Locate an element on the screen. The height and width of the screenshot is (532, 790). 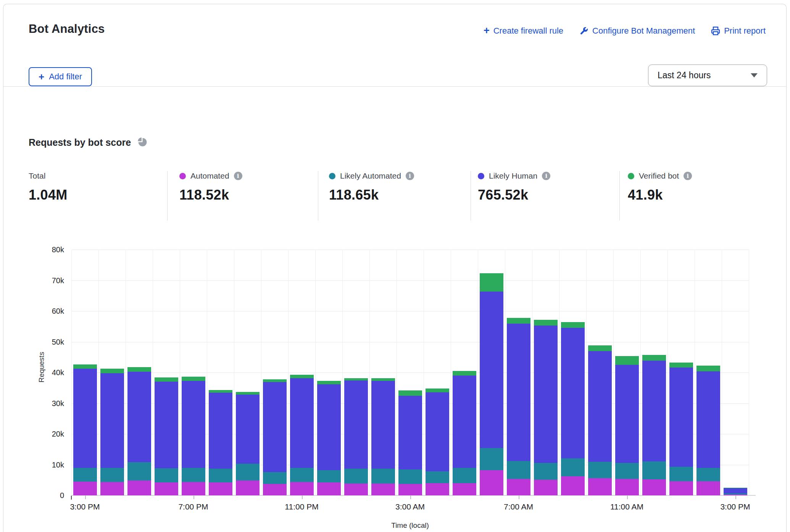
time-range-select: Last 24 hours is located at coordinates (708, 76).